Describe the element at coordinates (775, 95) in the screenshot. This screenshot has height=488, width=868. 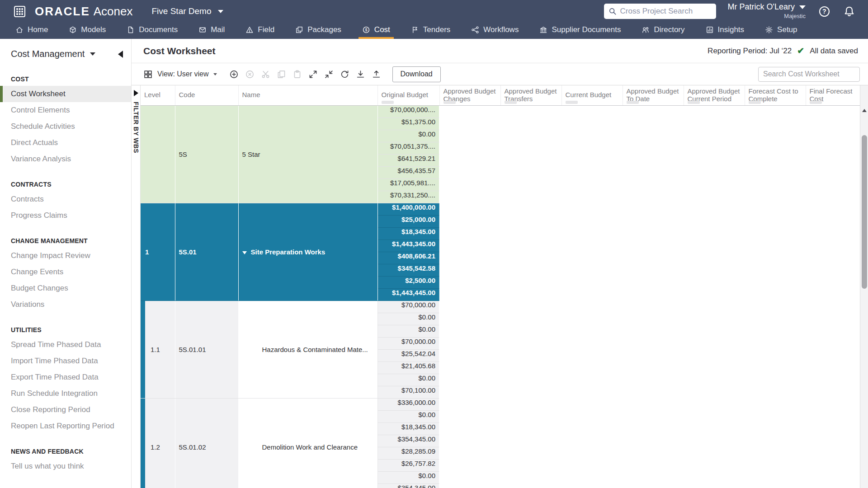
I see `column-header-forecast-cost-to-complete: Forecast Cost to Complete` at that location.